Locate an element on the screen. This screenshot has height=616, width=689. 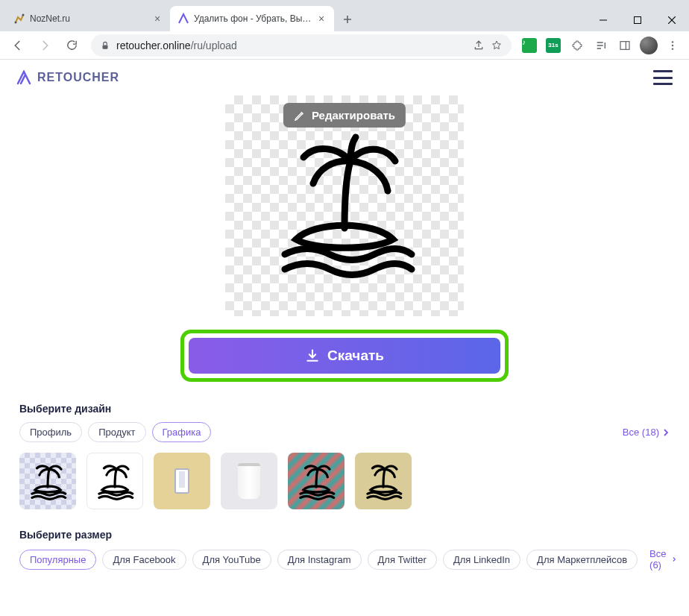
download-icon is located at coordinates (312, 356).